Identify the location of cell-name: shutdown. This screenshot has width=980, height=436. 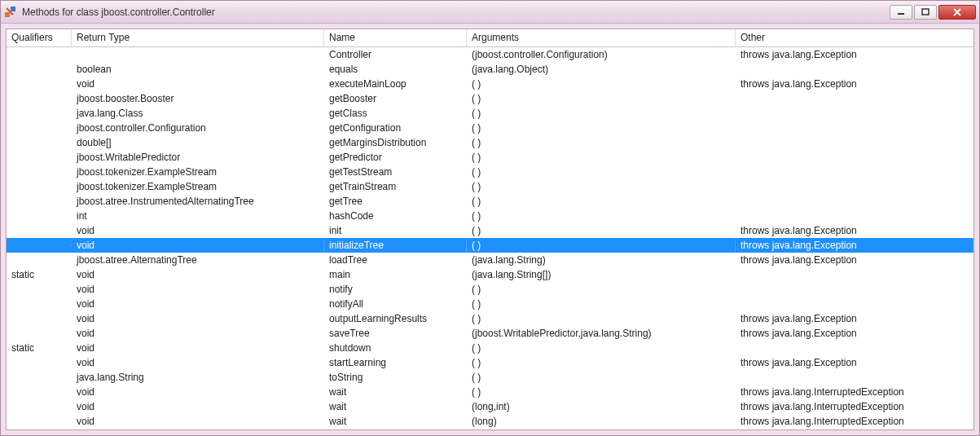
(396, 348).